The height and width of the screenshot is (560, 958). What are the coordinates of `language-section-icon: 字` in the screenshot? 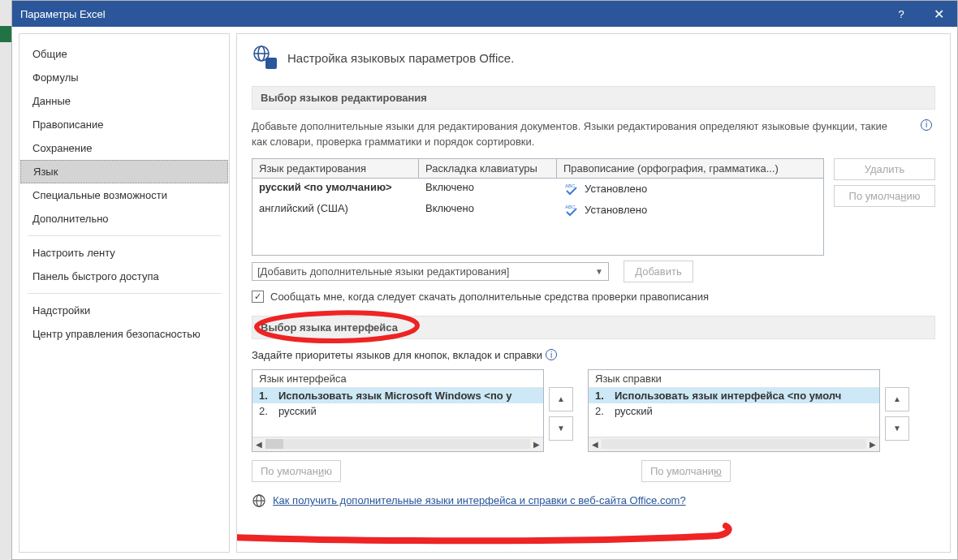 It's located at (265, 58).